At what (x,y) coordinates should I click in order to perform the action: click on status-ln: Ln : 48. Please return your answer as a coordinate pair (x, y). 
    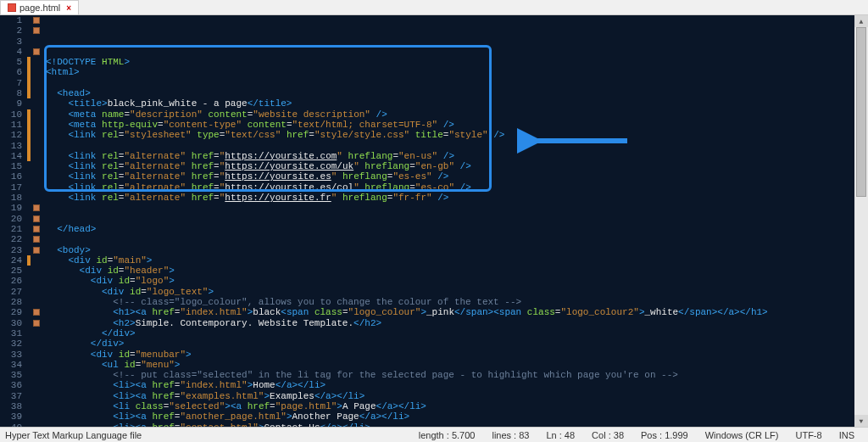
    Looking at the image, I should click on (560, 435).